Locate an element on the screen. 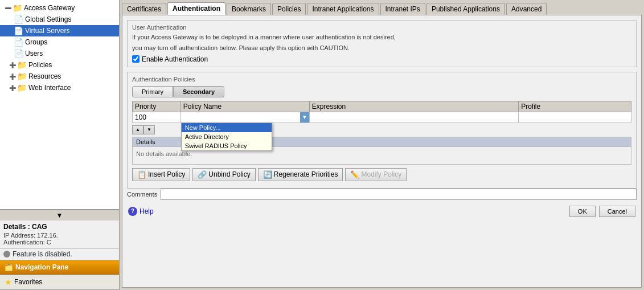 The image size is (644, 290). sidebar-item-users: 📄 Users is located at coordinates (59, 54).